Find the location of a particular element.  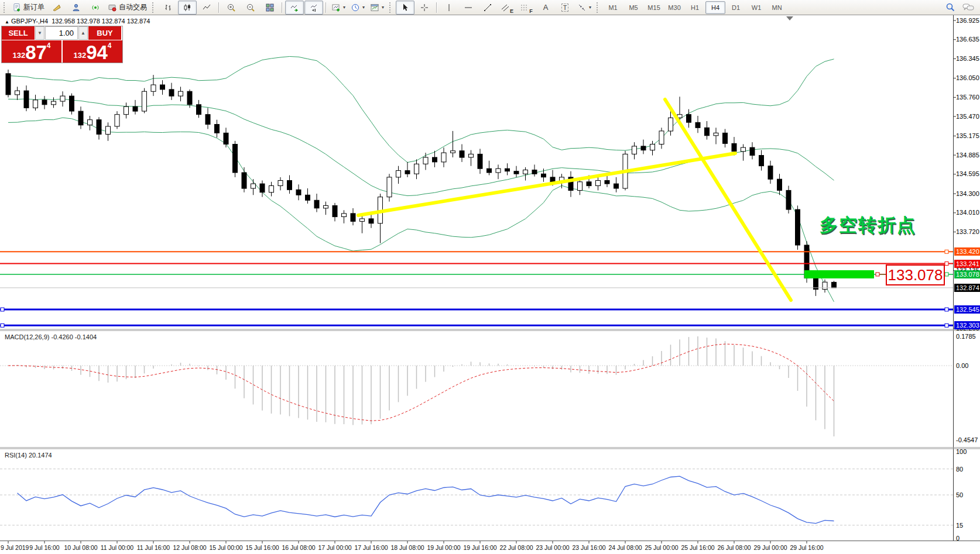

tile-windows-button is located at coordinates (270, 8).